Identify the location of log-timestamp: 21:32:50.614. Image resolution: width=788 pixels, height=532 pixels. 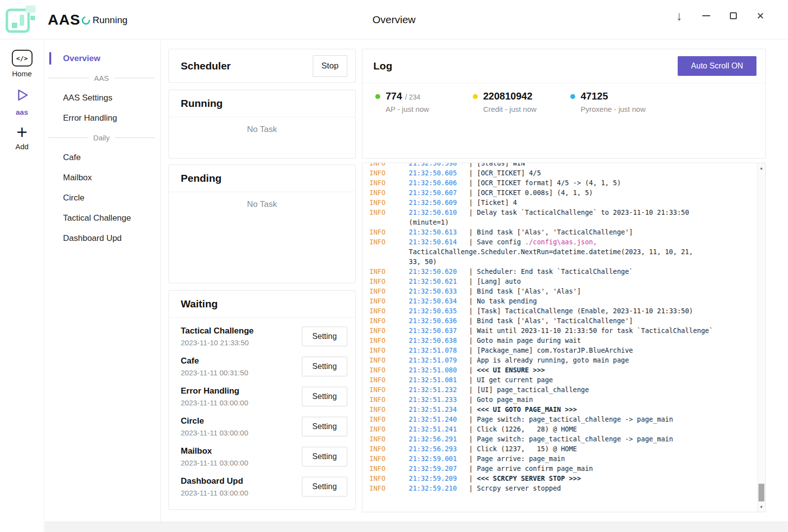
(439, 242).